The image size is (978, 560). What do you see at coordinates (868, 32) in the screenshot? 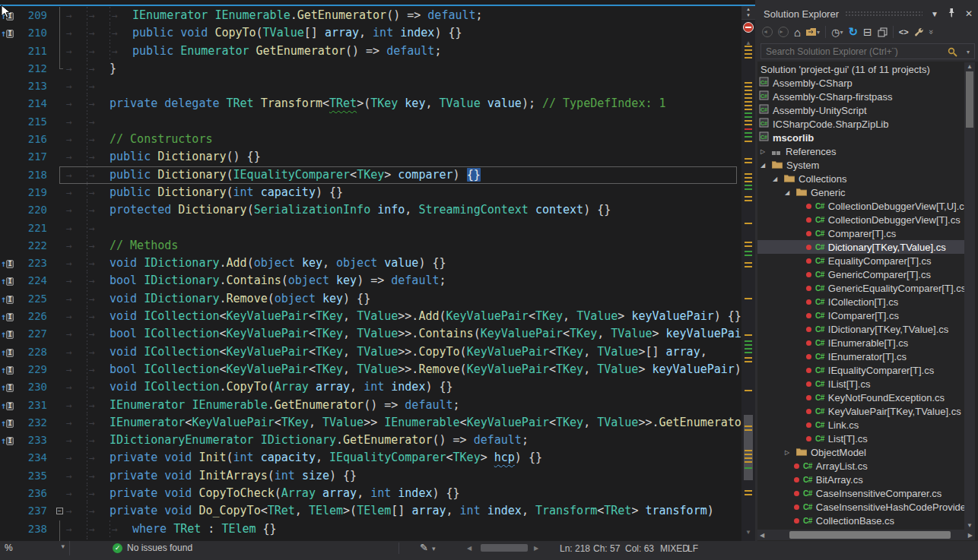
I see `collapse-all-icon: ⊟` at bounding box center [868, 32].